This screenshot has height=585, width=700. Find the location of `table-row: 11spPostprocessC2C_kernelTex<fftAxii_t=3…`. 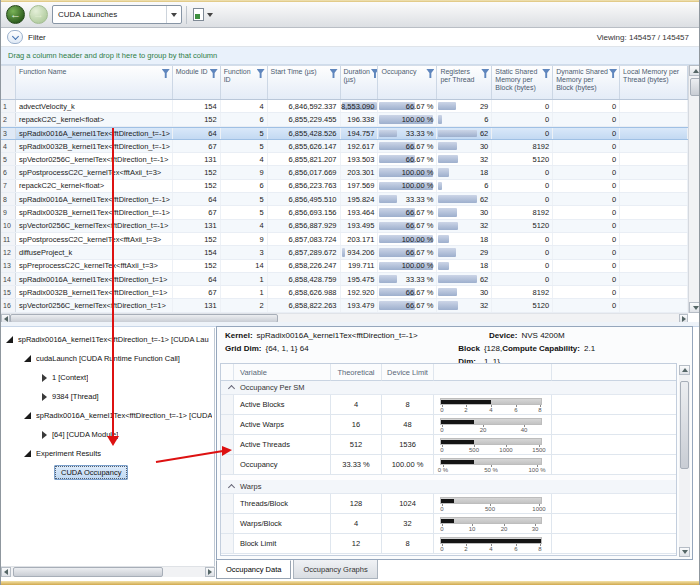

table-row: 11spPostprocessC2C_kernelTex<fftAxii_t=3… is located at coordinates (344, 240).